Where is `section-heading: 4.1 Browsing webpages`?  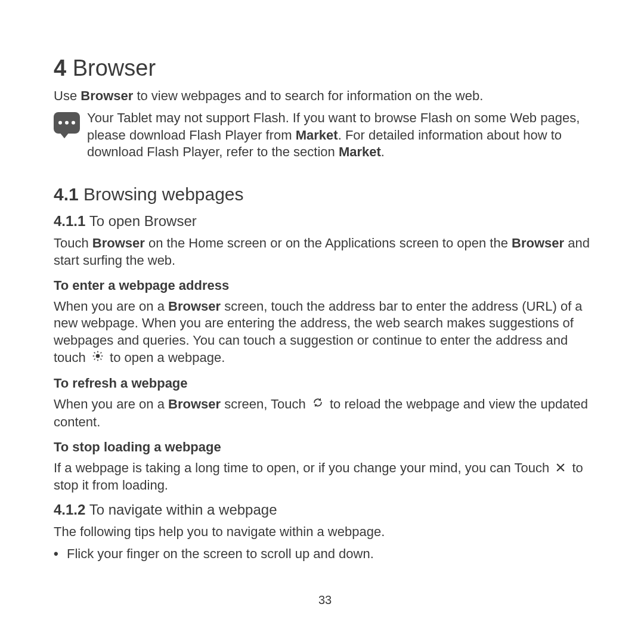
section-heading: 4.1 Browsing webpages is located at coordinates (325, 194).